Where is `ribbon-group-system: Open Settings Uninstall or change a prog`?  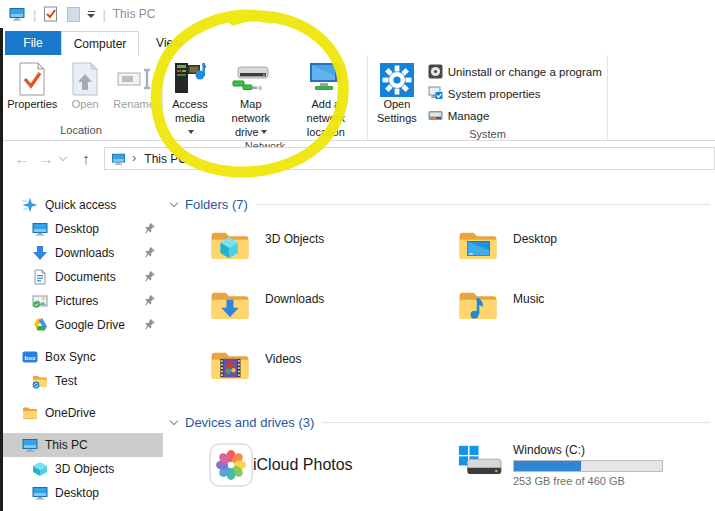
ribbon-group-system: Open Settings Uninstall or change a prog is located at coordinates (488, 98).